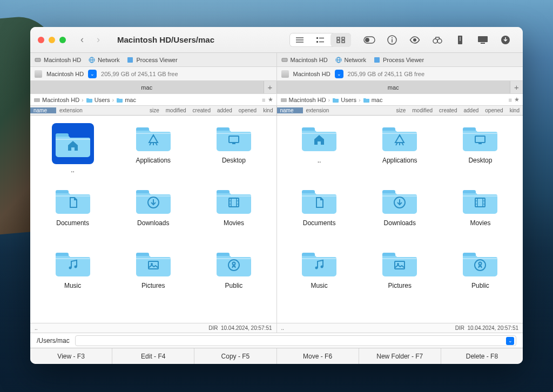 This screenshot has width=553, height=392. Describe the element at coordinates (369, 40) in the screenshot. I see `toggle-switch-icon` at that location.